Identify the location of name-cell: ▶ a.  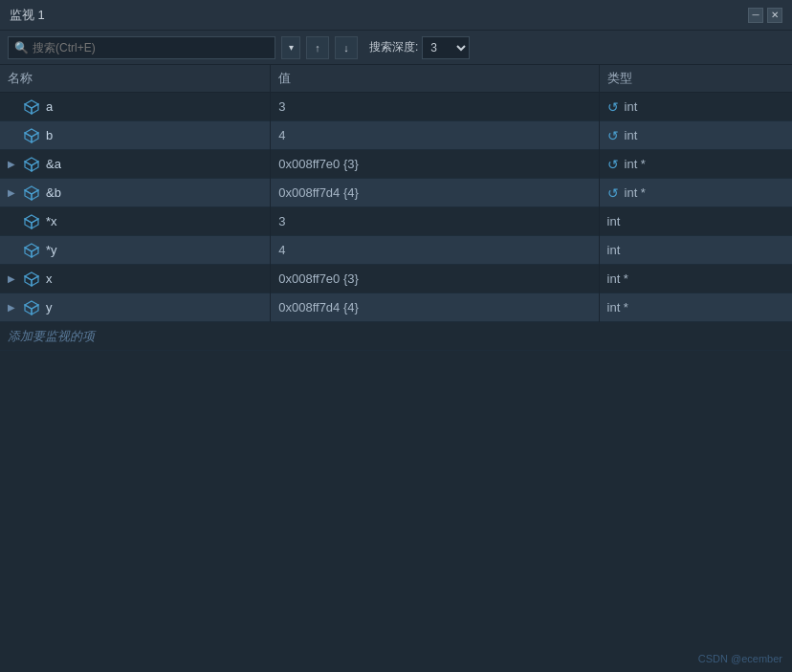
(136, 107).